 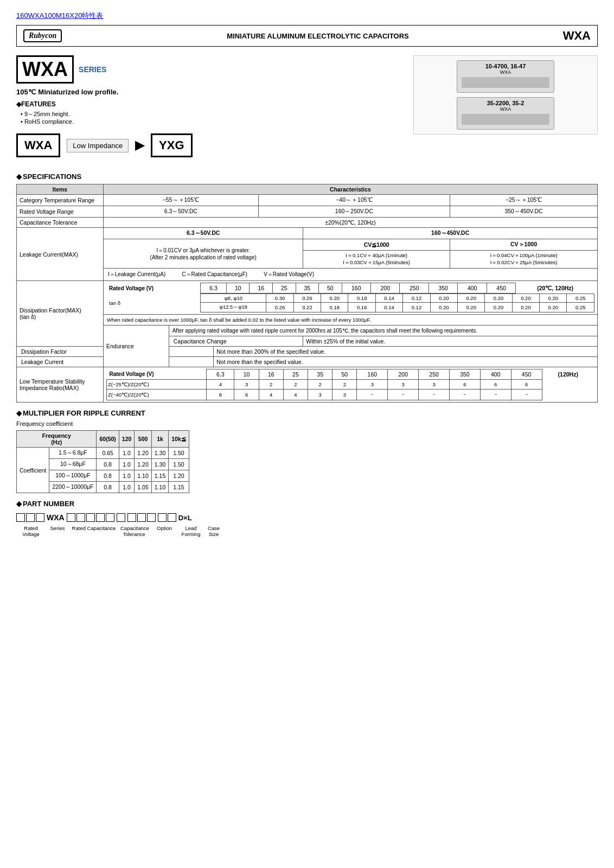 What do you see at coordinates (143, 464) in the screenshot?
I see `val-2-3: 1.20` at bounding box center [143, 464].